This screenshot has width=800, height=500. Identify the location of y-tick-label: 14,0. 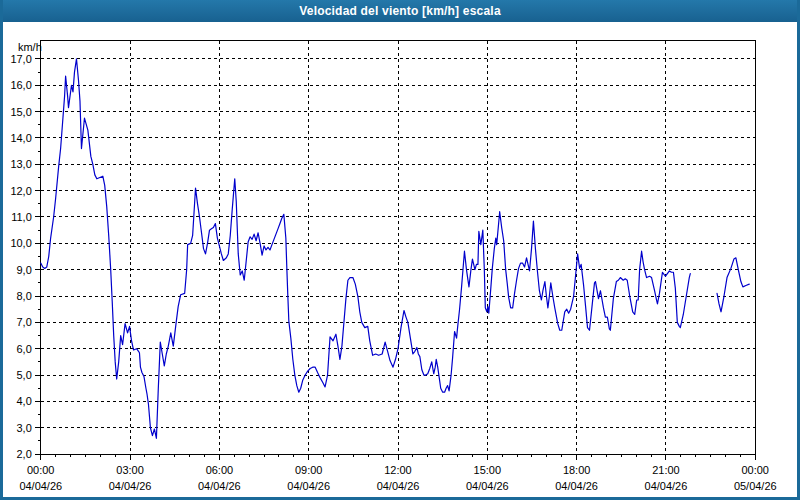
(20, 138).